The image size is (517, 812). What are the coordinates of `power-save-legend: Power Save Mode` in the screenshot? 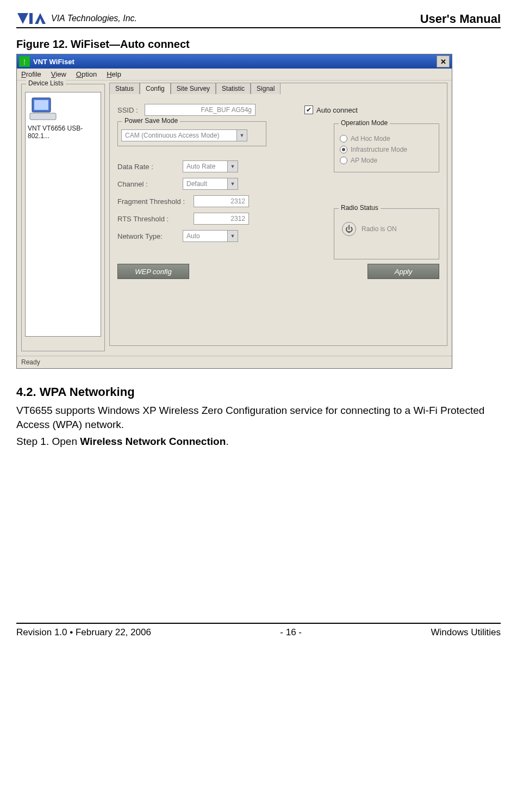 It's located at (151, 121).